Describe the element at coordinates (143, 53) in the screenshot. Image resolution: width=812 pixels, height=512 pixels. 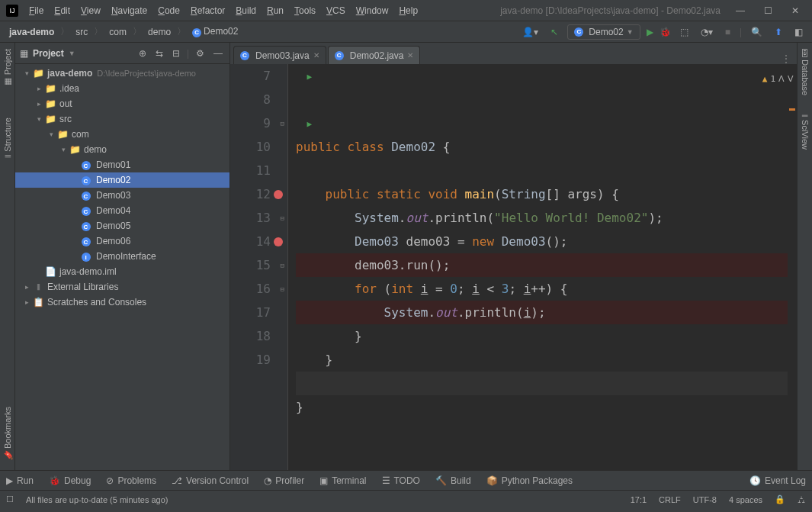
I see `select-opened-icon: ⊕` at that location.